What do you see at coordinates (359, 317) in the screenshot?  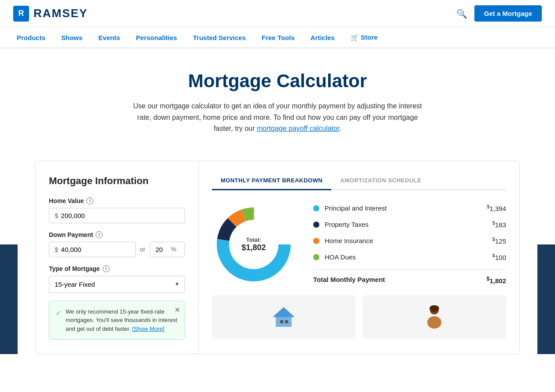 I see `bottom-cards` at bounding box center [359, 317].